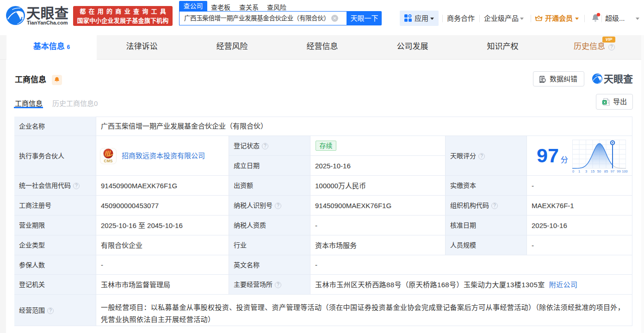 Image resolution: width=644 pixels, height=333 pixels. Describe the element at coordinates (586, 171) in the screenshot. I see `svg-text: 3` at that location.